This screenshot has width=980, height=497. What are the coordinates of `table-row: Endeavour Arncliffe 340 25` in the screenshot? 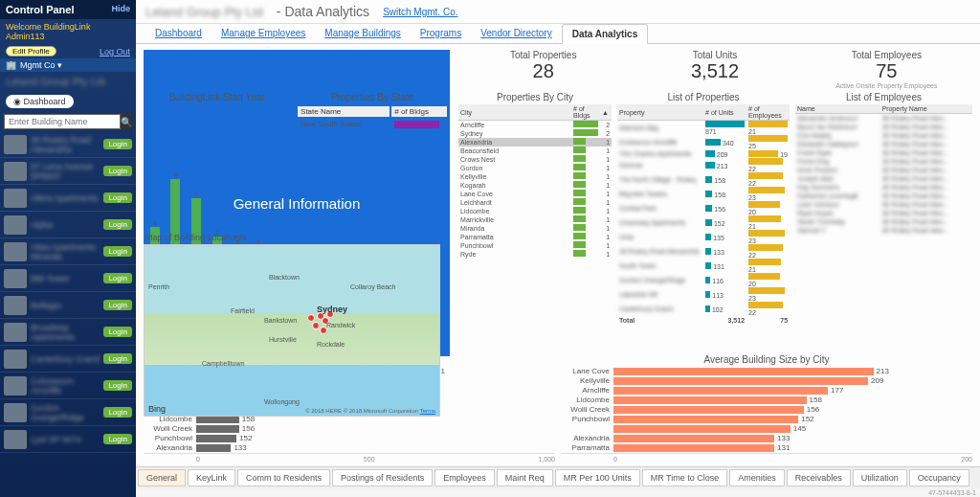 It's located at (703, 142).